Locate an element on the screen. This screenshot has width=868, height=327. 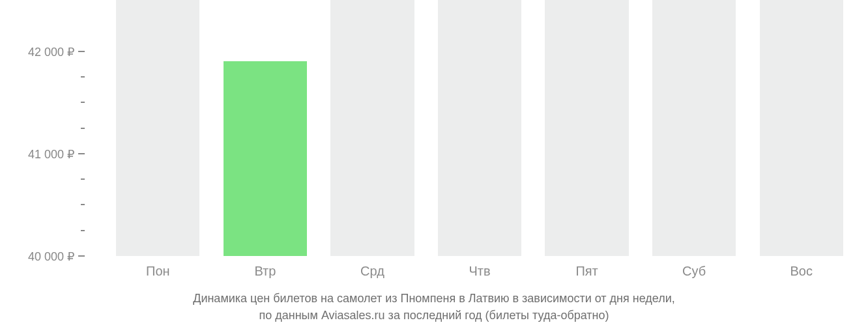
x-axis-labels: ПонВтрСрдЧтвПятСубВос is located at coordinates (480, 271).